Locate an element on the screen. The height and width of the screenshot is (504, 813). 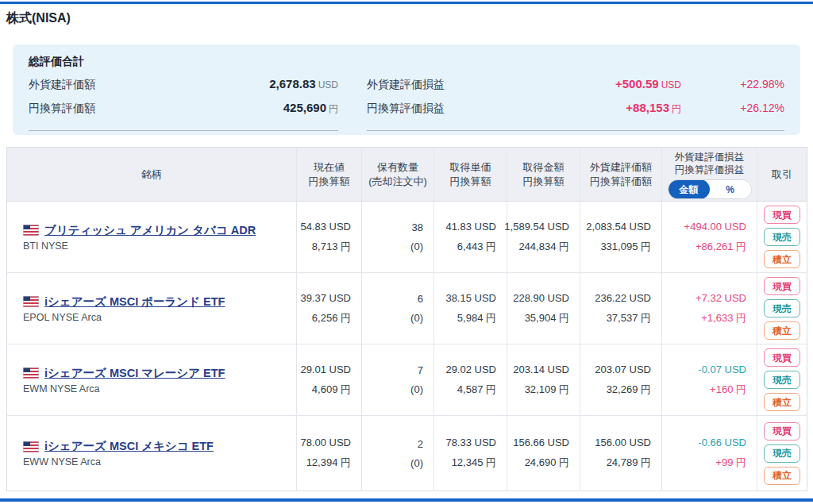
stock-link: iシェアーズ MSCI ポーランド ETF is located at coordinates (135, 302).